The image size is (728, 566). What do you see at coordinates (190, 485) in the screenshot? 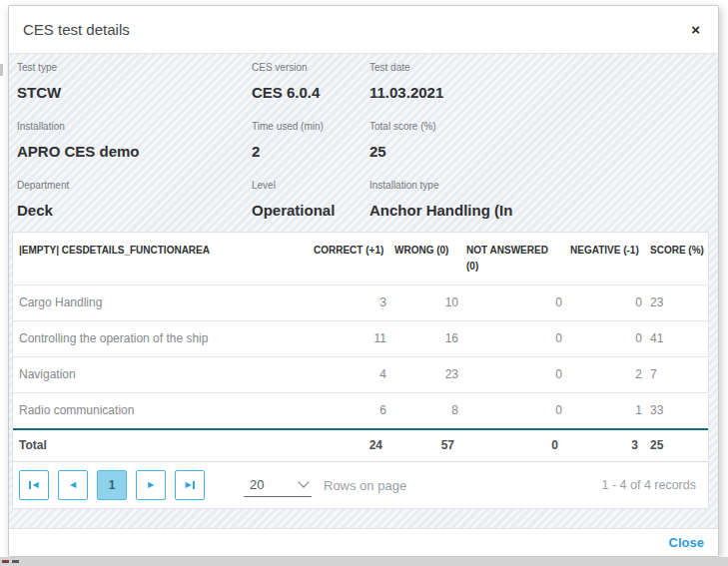
I see `last-page-button: ▶` at bounding box center [190, 485].